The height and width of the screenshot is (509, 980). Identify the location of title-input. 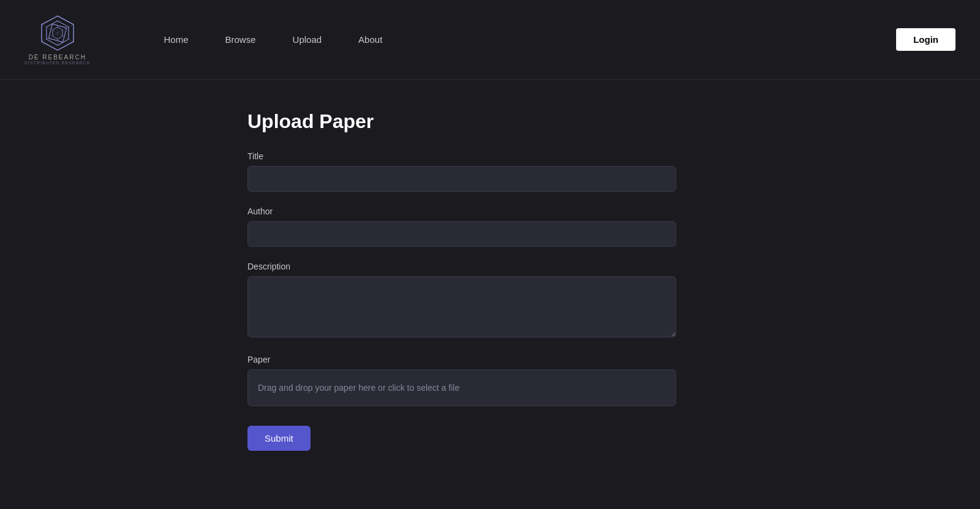
(462, 179).